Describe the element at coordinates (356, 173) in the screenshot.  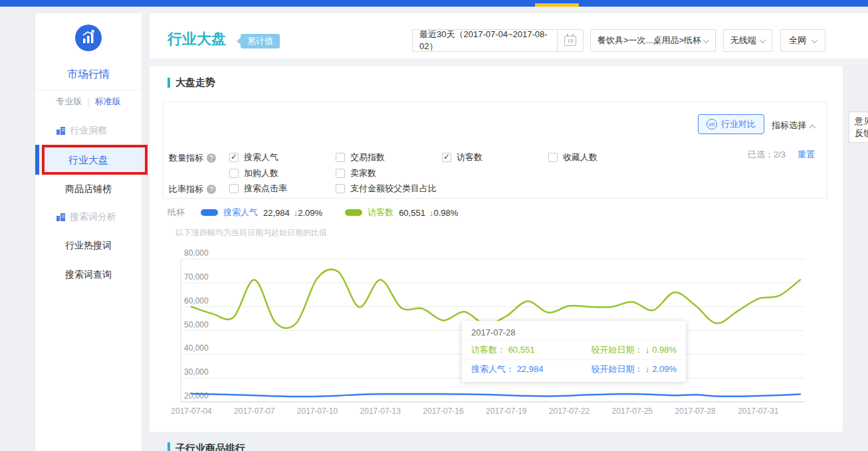
I see `checkbox-seller-count: 卖家数` at that location.